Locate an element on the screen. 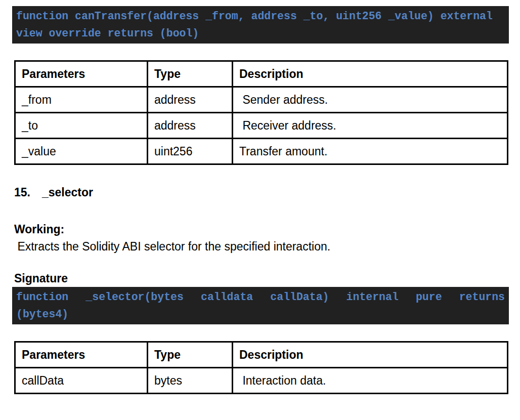 Image resolution: width=520 pixels, height=420 pixels. cell-param-name: _to is located at coordinates (81, 125).